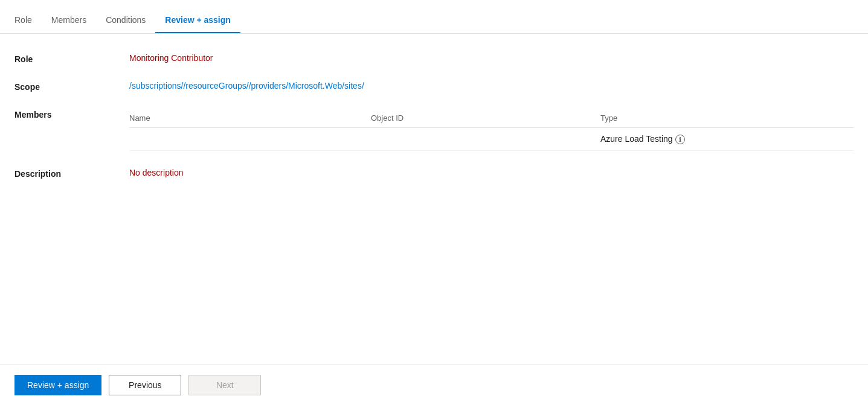 The image size is (868, 405). What do you see at coordinates (27, 24) in the screenshot?
I see `tab-role: Role` at bounding box center [27, 24].